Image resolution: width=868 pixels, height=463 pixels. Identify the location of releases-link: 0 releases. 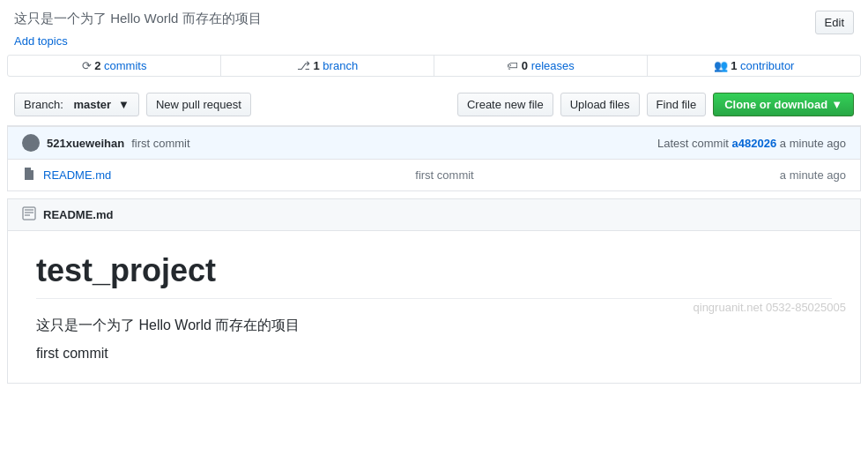
(548, 65).